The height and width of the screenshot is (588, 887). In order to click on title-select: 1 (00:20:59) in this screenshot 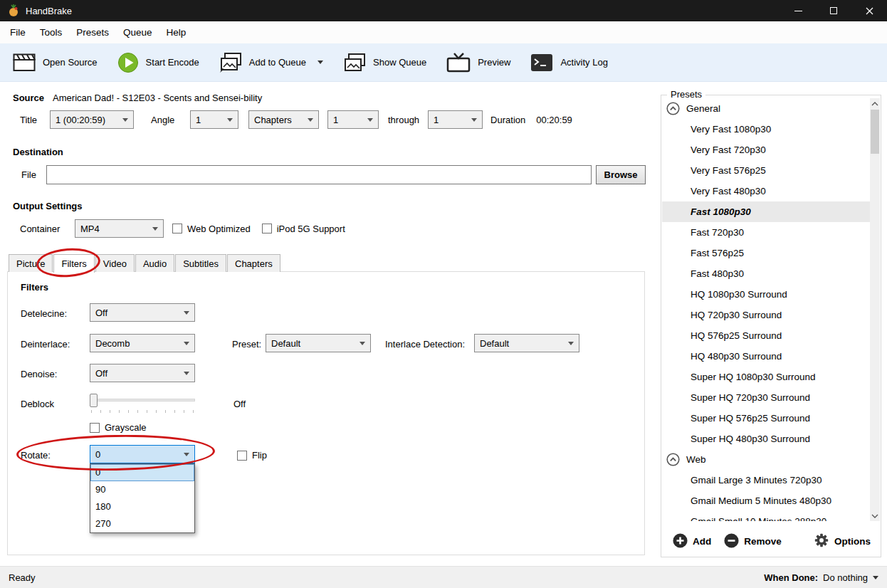, I will do `click(92, 120)`.